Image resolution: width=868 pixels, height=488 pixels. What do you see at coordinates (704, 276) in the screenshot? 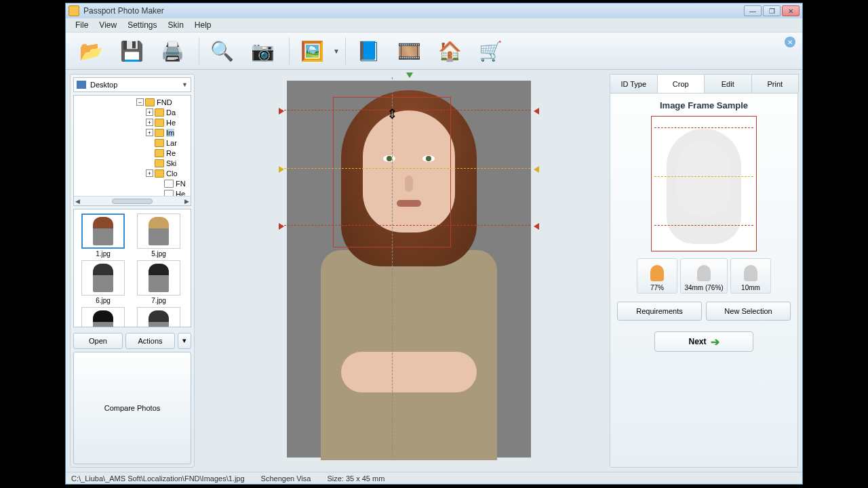
I see `crop-metrics: 77% 34mm (76%) 10mm` at bounding box center [704, 276].